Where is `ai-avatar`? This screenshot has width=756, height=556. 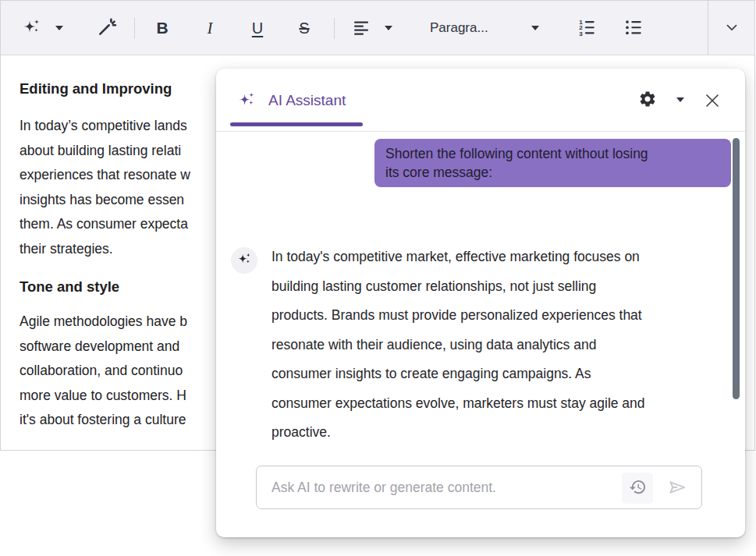
ai-avatar is located at coordinates (244, 260).